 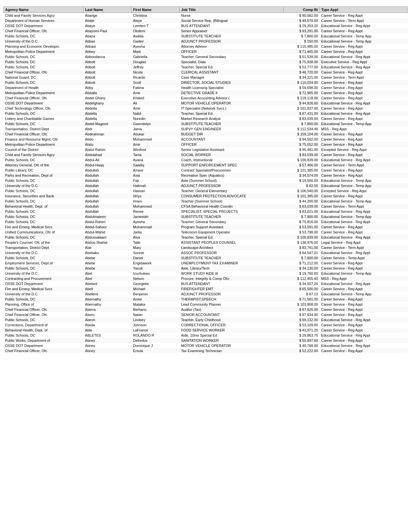 What do you see at coordinates (155, 212) in the screenshot?
I see `first-name-cell: Renee` at bounding box center [155, 212].